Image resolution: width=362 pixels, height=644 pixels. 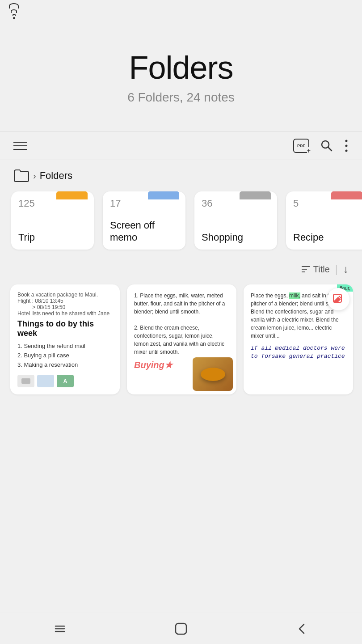 I want to click on folder-name-screen-off-memo: Screen off memo, so click(x=144, y=232).